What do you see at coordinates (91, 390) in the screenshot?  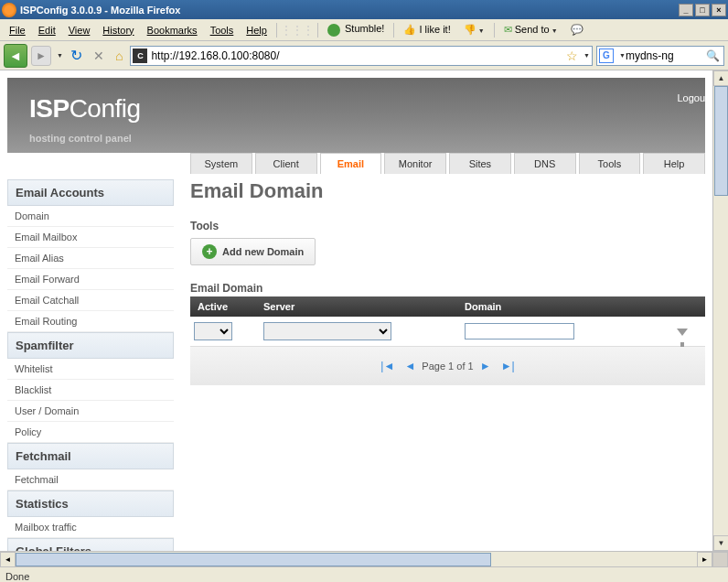 I see `sidebar-item-blacklist: Blacklist` at bounding box center [91, 390].